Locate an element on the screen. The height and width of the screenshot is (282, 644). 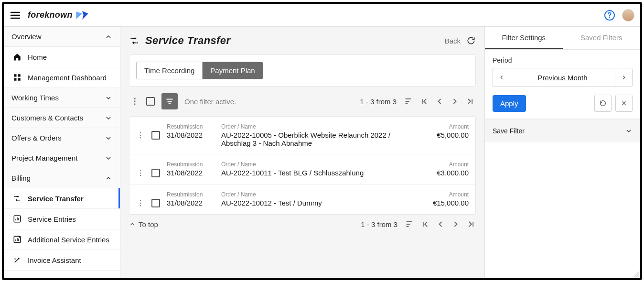
cell-value: 31/08/2022 is located at coordinates (191, 135).